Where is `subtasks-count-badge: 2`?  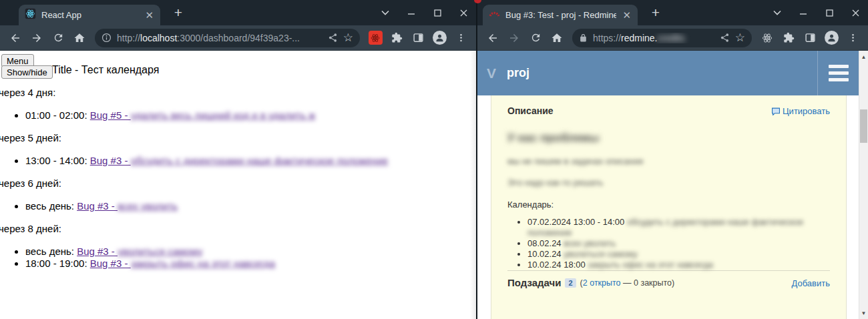 subtasks-count-badge: 2 is located at coordinates (570, 283).